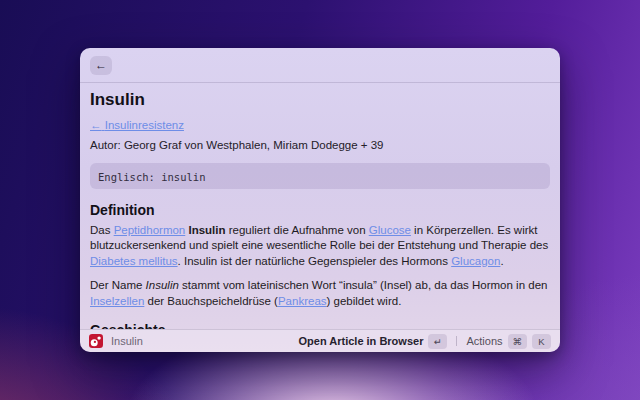  I want to click on wiki-link: Pankreas, so click(302, 301).